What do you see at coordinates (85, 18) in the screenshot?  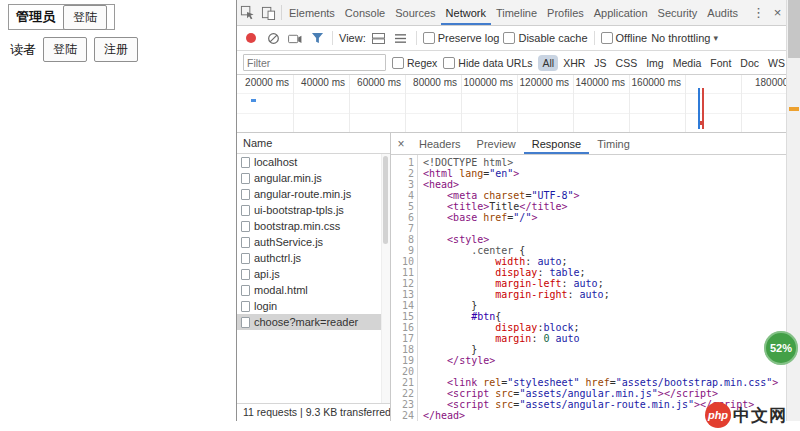 I see `admin-login-button: 登陆` at bounding box center [85, 18].